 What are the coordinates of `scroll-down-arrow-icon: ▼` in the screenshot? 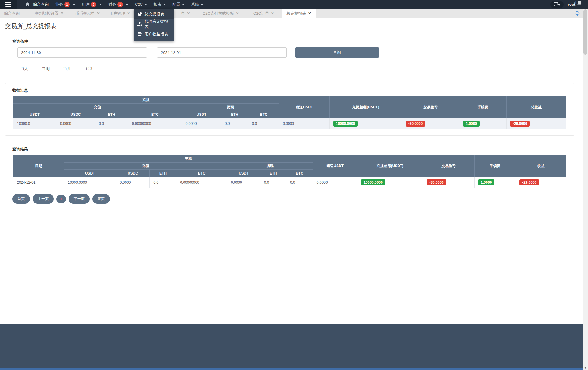 It's located at (586, 368).